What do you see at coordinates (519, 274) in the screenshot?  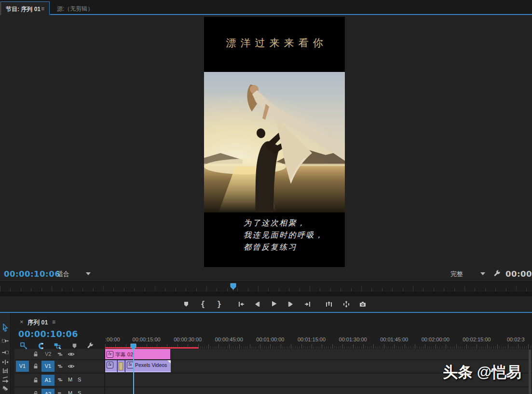 I see `sequence-duration-timecode: 00:00:2` at bounding box center [519, 274].